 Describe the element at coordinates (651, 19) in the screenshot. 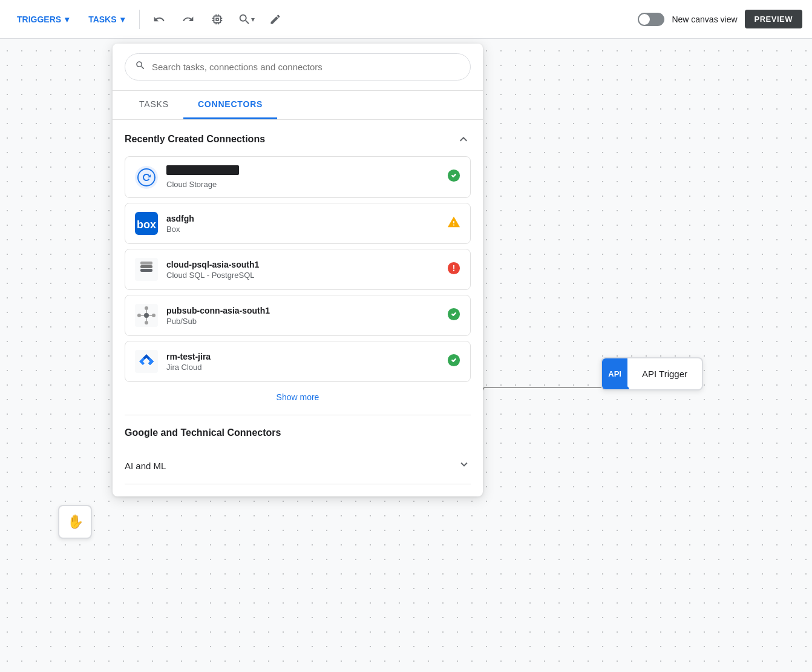

I see `canvas-view-toggle` at that location.